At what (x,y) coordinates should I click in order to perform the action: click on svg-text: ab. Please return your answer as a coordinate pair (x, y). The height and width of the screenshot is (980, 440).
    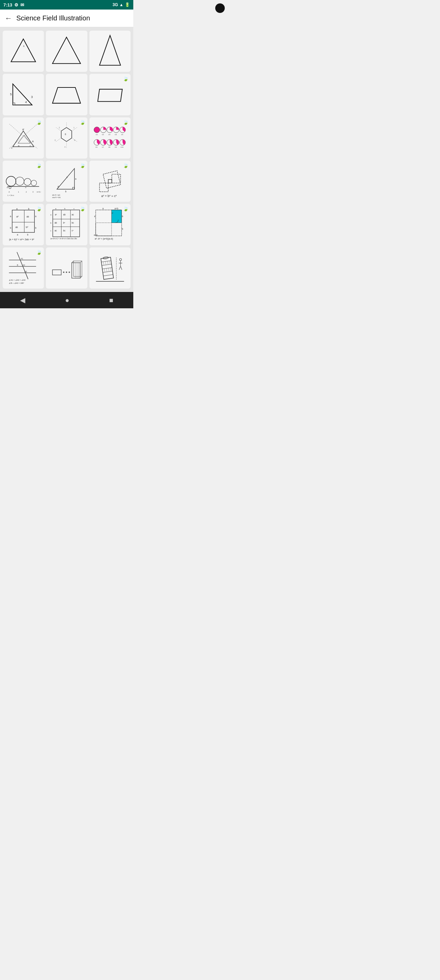
    Looking at the image, I should click on (17, 227).